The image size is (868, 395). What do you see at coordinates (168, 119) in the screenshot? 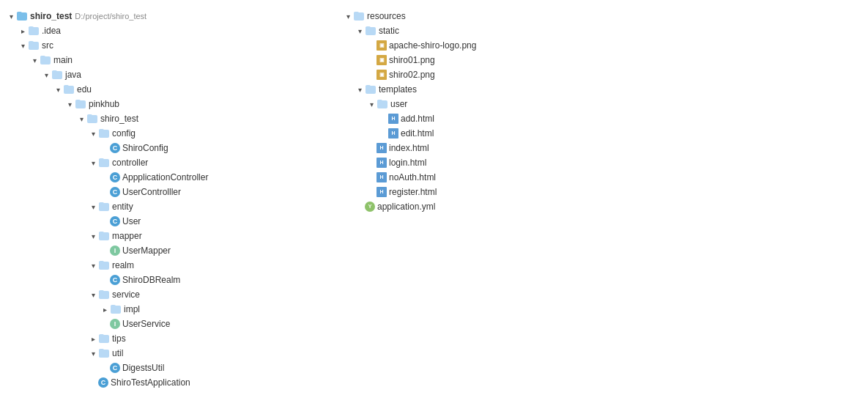
I see `tree-node-shiro_test_pkg: shiro_test` at bounding box center [168, 119].